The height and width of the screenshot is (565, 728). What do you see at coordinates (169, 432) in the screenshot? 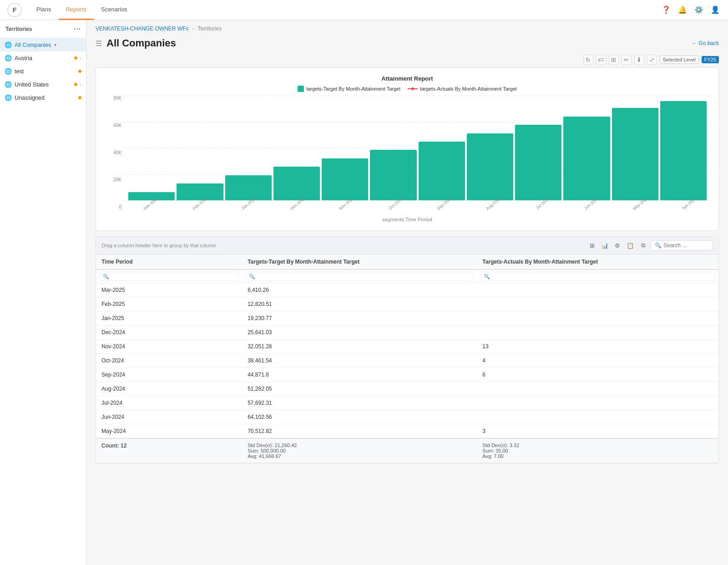
I see `cell-period: May-2024` at bounding box center [169, 432].